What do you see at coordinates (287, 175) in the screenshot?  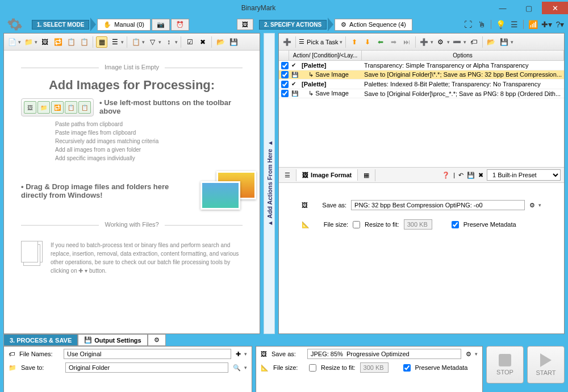 I see `tab-props-1: ☰` at bounding box center [287, 175].